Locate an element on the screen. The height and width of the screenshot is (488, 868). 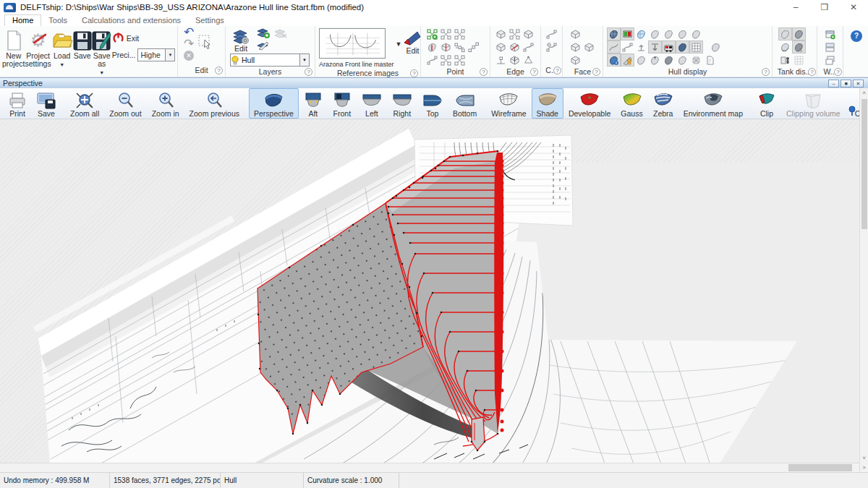
intersections-icon is located at coordinates (613, 60).